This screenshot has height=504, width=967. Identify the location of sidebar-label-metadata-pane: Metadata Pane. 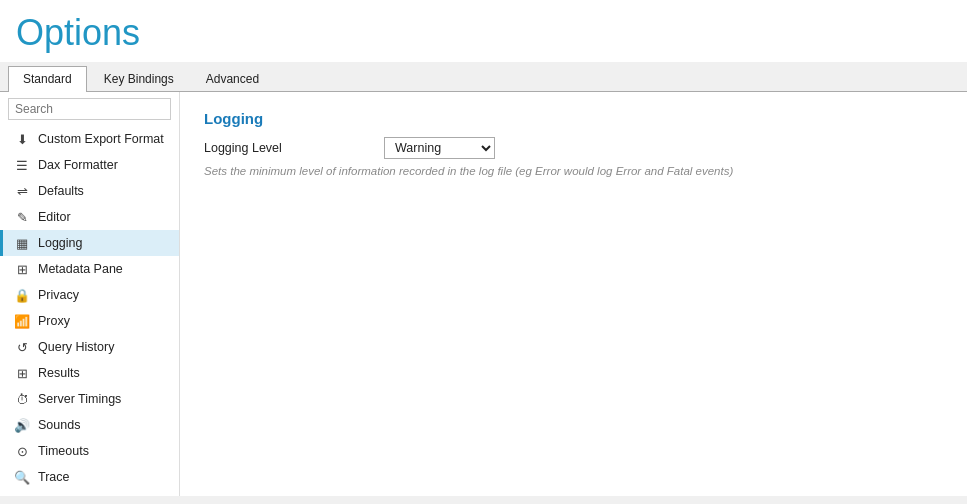
(80, 269).